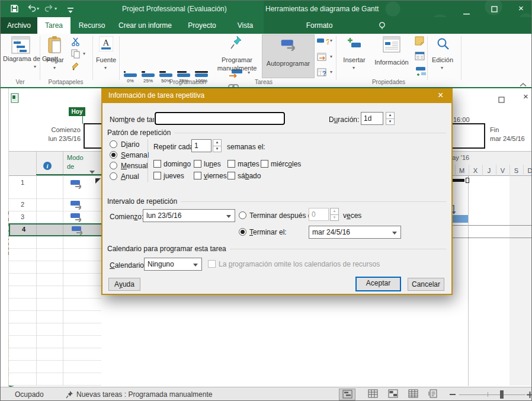 This screenshot has height=401, width=532. Describe the element at coordinates (23, 217) in the screenshot. I see `row-number-3: 3` at that location.